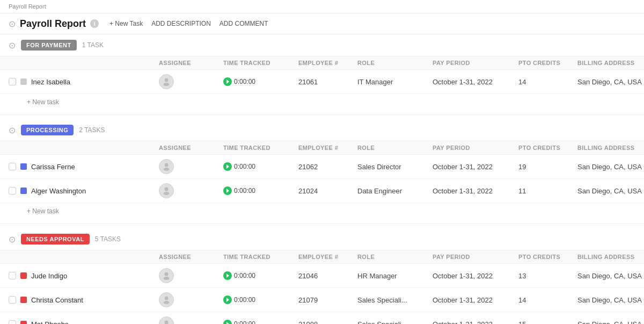 This screenshot has height=324, width=644. Describe the element at coordinates (322, 24) in the screenshot. I see `header-bar: ⊙ Payroll Report i + New Task ADD DESCRI…` at that location.